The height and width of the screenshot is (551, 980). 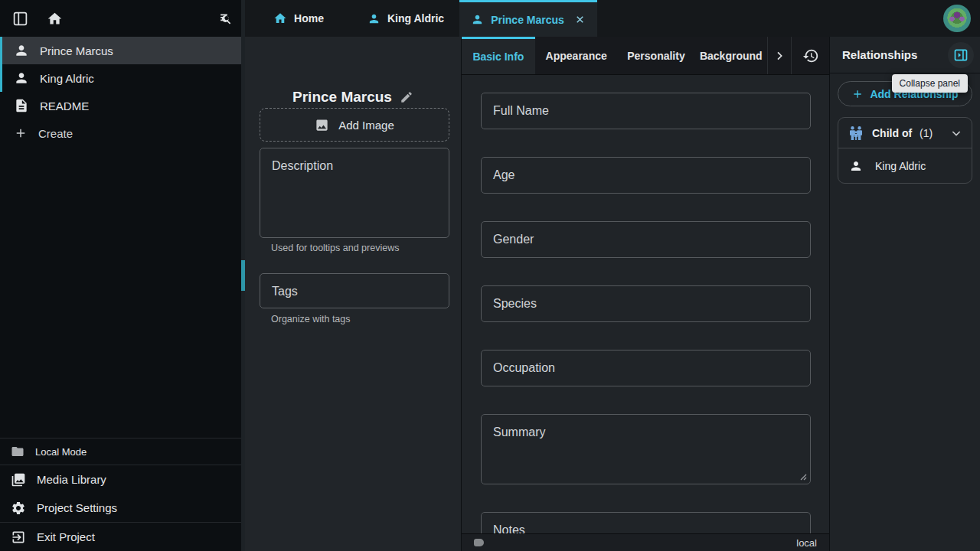 I want to click on resize-handle-icon, so click(x=803, y=477).